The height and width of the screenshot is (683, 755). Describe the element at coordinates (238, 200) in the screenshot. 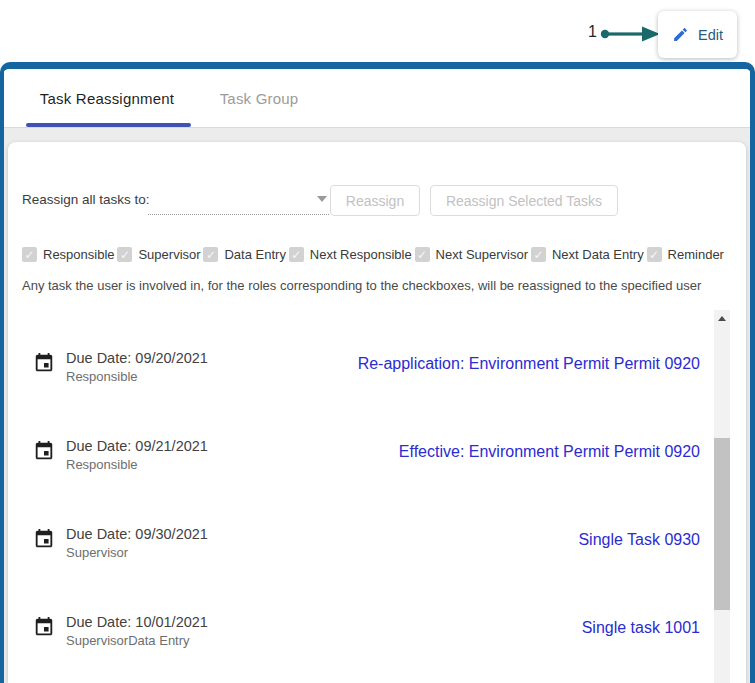

I see `reassign-user-select` at that location.